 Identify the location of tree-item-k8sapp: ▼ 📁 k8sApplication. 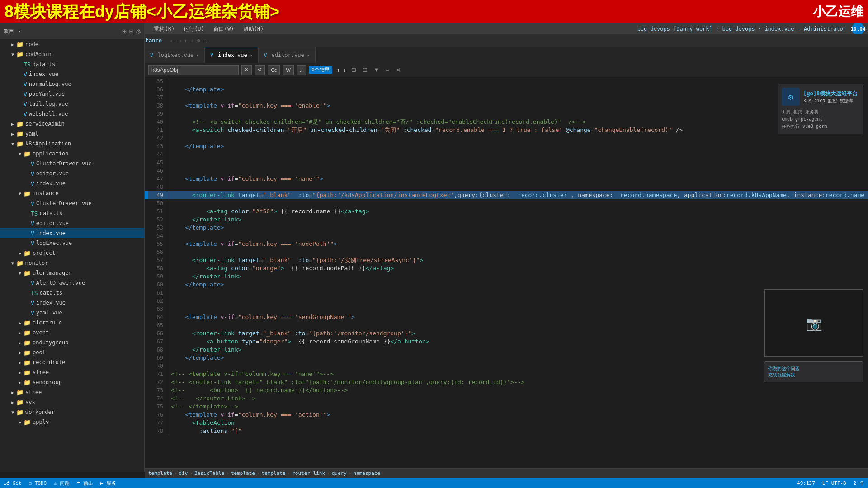
(72, 144).